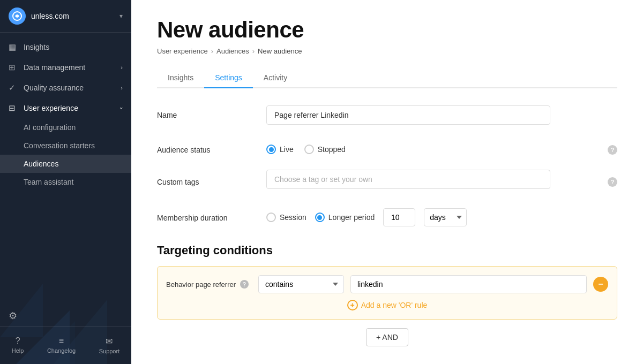 This screenshot has width=643, height=364. I want to click on duration-value-input, so click(399, 217).